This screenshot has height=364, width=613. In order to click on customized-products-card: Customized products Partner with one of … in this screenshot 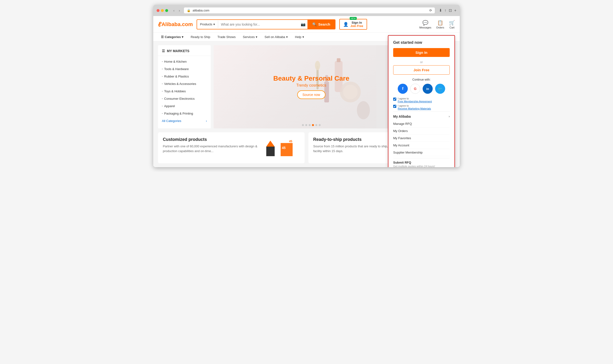, I will do `click(231, 148)`.